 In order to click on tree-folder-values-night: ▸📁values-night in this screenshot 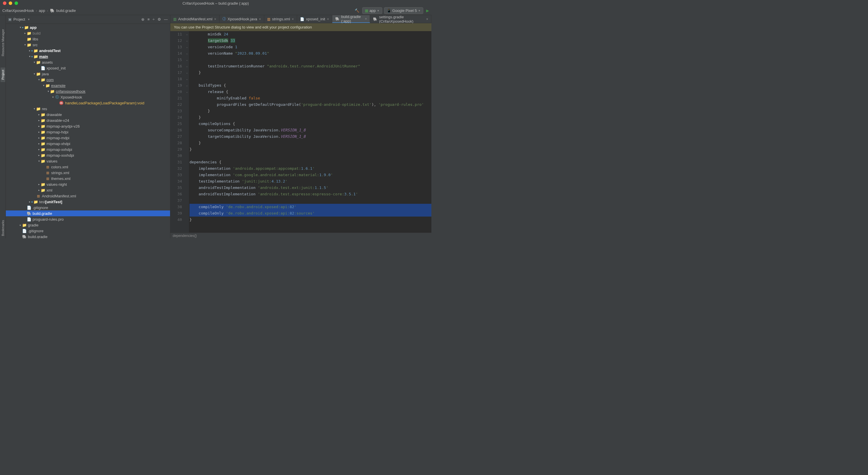, I will do `click(88, 184)`.